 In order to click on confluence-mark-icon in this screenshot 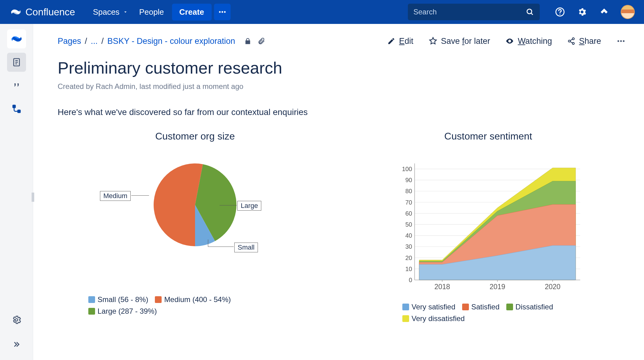, I will do `click(17, 39)`.